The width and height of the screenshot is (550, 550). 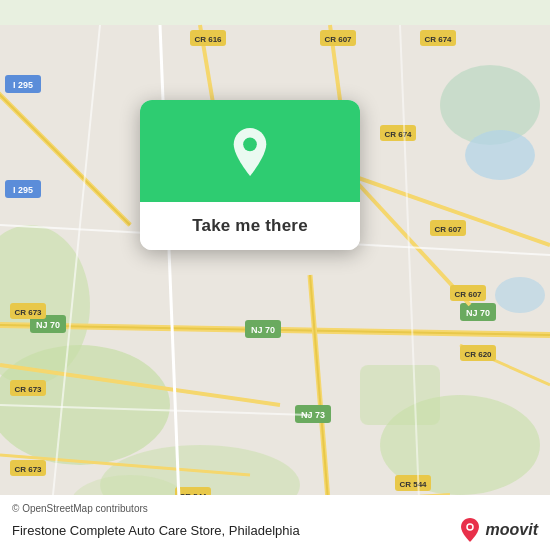 I want to click on location-card: Take me there, so click(x=250, y=175).